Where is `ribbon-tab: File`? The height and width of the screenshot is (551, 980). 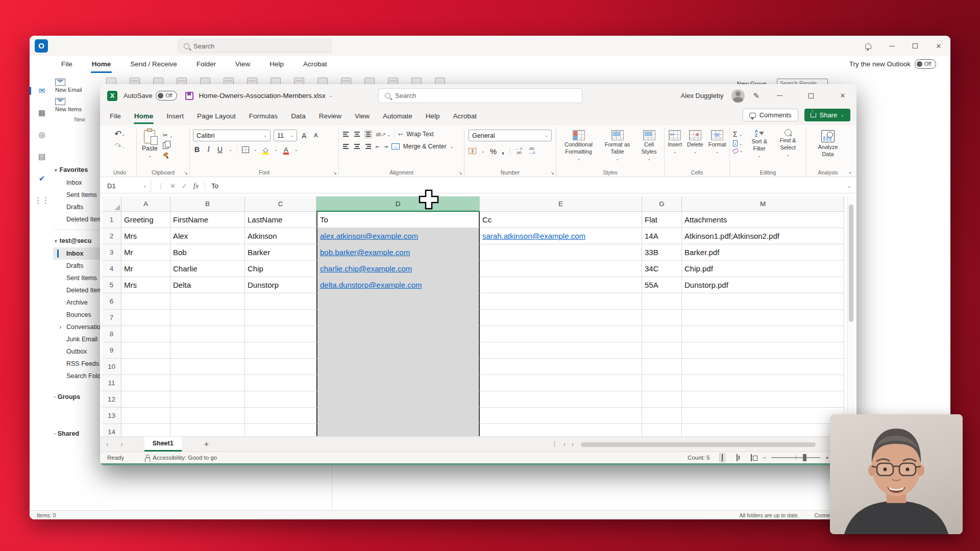
ribbon-tab: File is located at coordinates (115, 116).